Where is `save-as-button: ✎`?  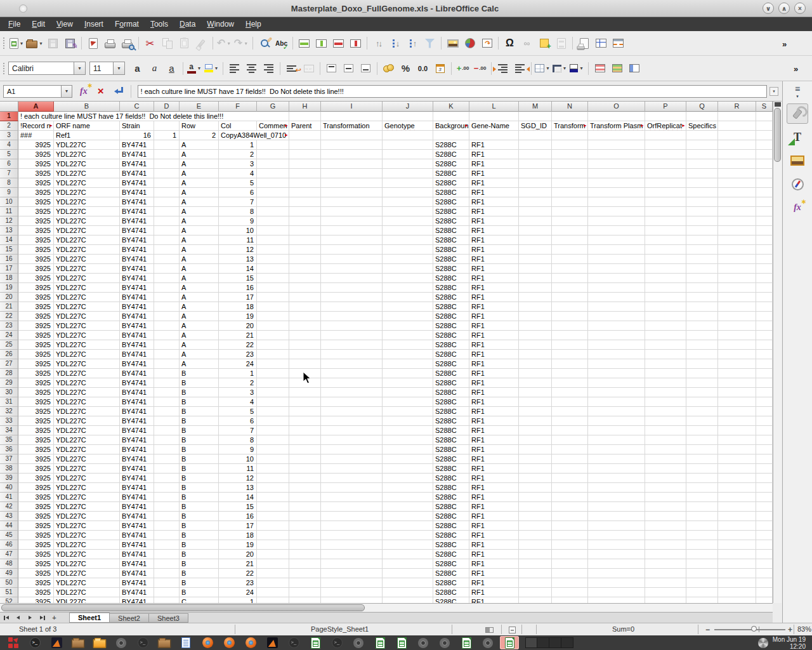 save-as-button: ✎ is located at coordinates (70, 43).